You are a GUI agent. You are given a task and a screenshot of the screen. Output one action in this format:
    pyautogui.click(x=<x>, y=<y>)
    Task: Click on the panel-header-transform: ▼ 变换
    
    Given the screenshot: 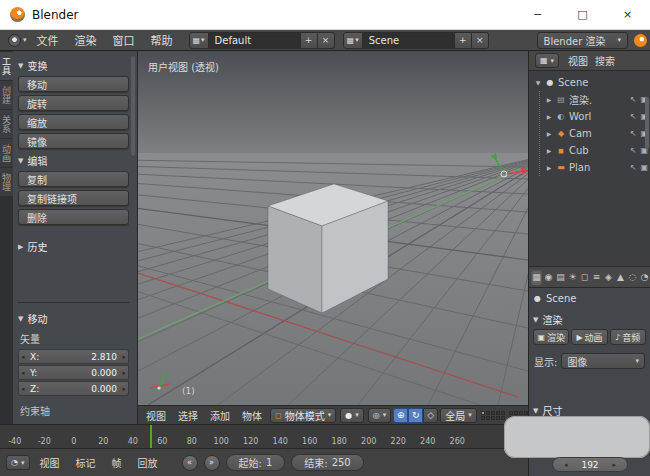 What is the action you would take?
    pyautogui.click(x=74, y=66)
    